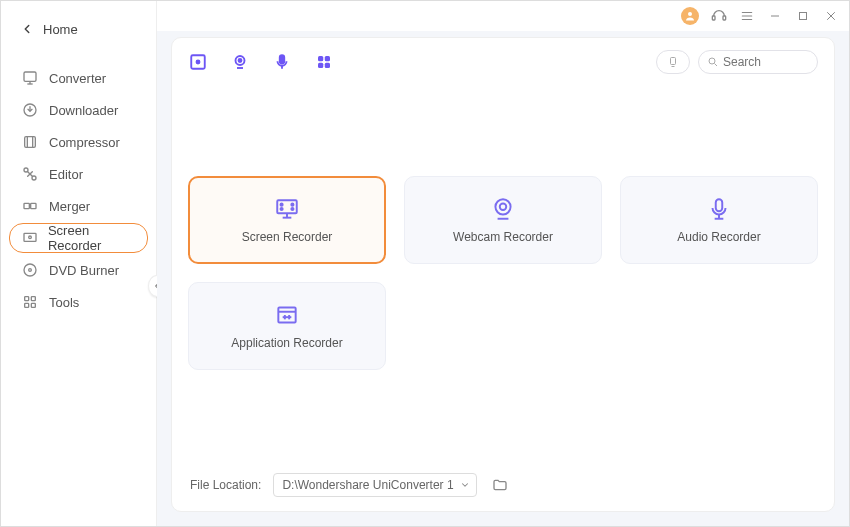 This screenshot has width=850, height=527. What do you see at coordinates (92, 238) in the screenshot?
I see `sidebar-item-label: Screen Recorder` at bounding box center [92, 238].